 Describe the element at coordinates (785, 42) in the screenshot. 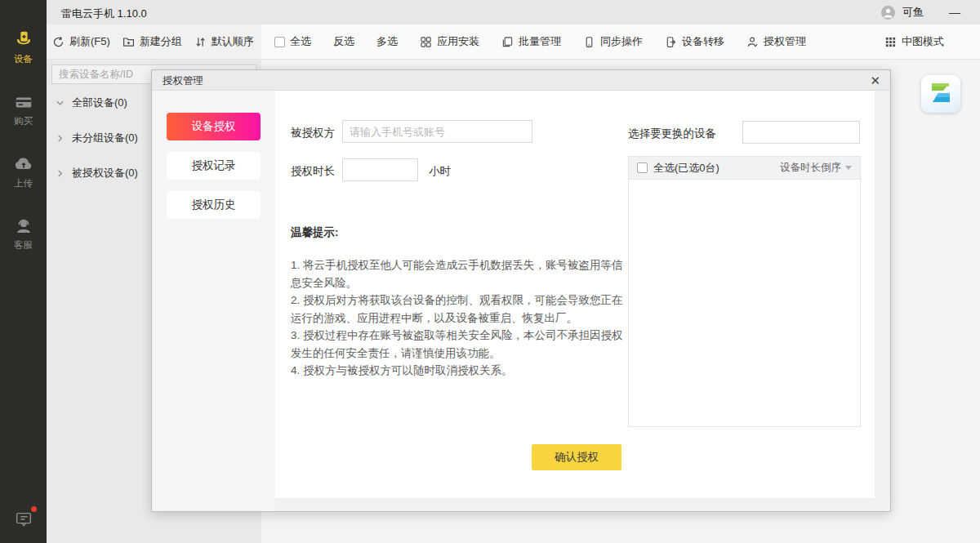

I see `auth-manage-label: 授权管理` at that location.